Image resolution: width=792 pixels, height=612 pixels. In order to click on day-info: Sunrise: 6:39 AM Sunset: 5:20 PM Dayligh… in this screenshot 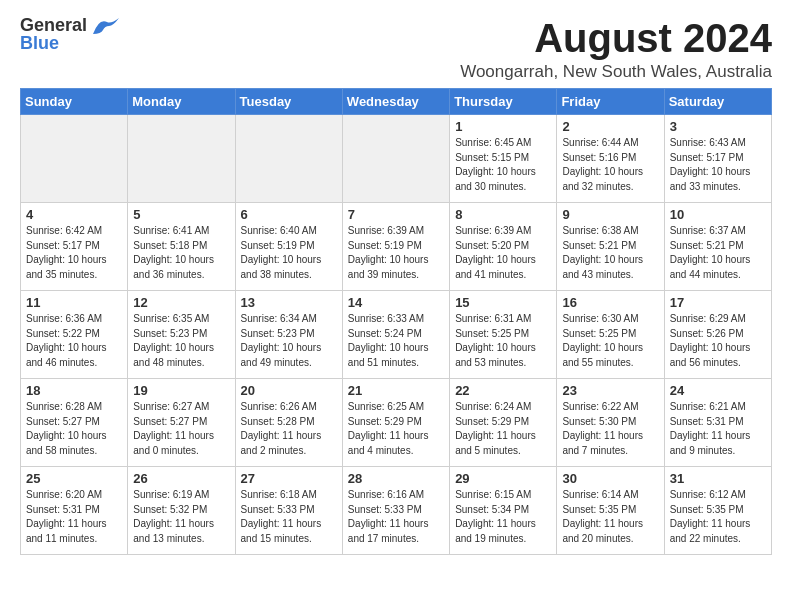, I will do `click(503, 253)`.